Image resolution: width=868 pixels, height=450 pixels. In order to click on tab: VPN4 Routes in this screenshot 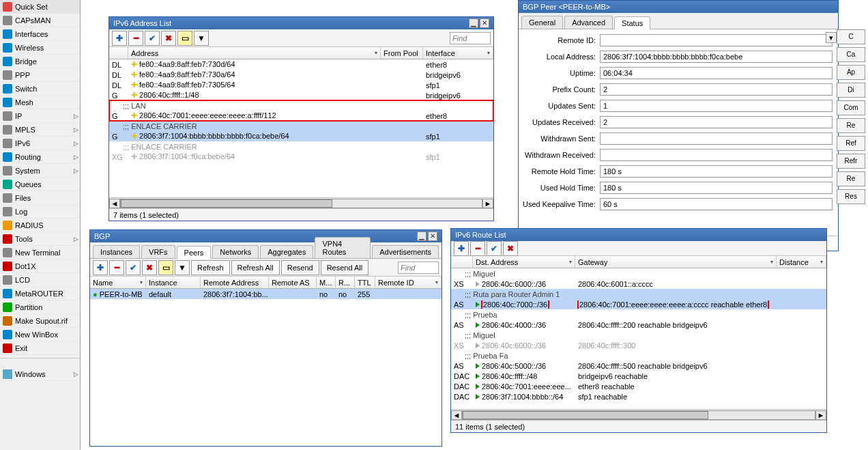, I will do `click(343, 247)`.